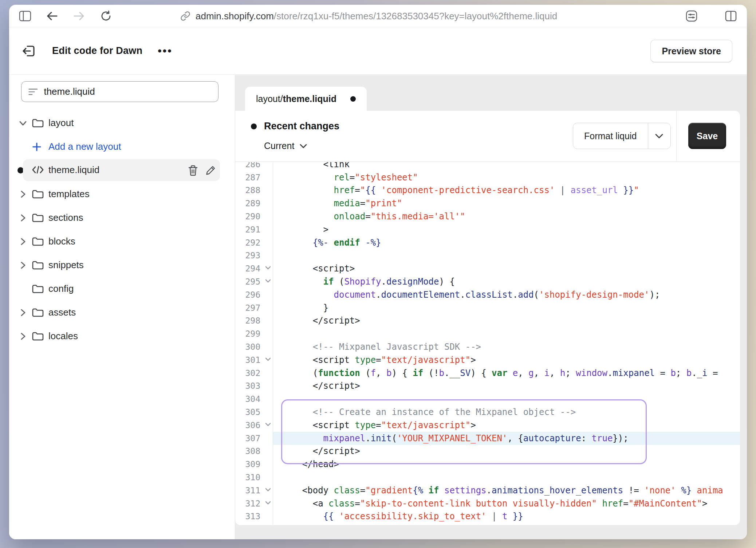 Image resolution: width=756 pixels, height=548 pixels. Describe the element at coordinates (488, 334) in the screenshot. I see `code-line-299: 299` at that location.